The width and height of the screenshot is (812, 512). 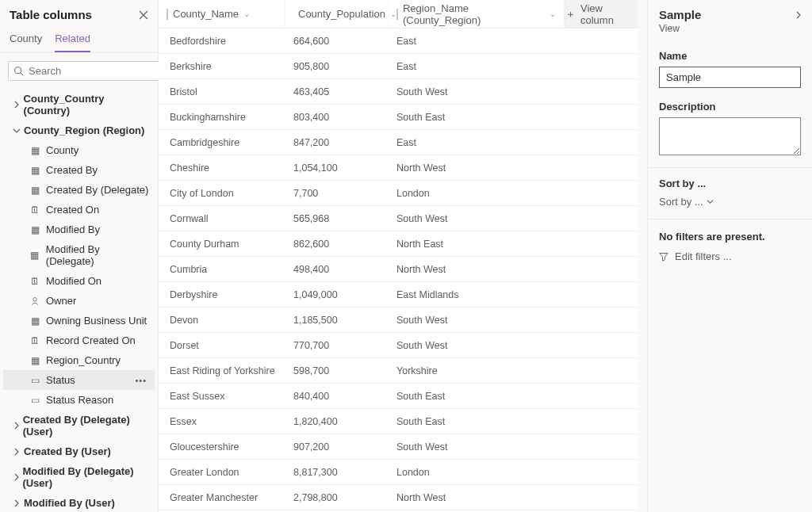 What do you see at coordinates (337, 295) in the screenshot?
I see `cell-population: 1,049,000` at bounding box center [337, 295].